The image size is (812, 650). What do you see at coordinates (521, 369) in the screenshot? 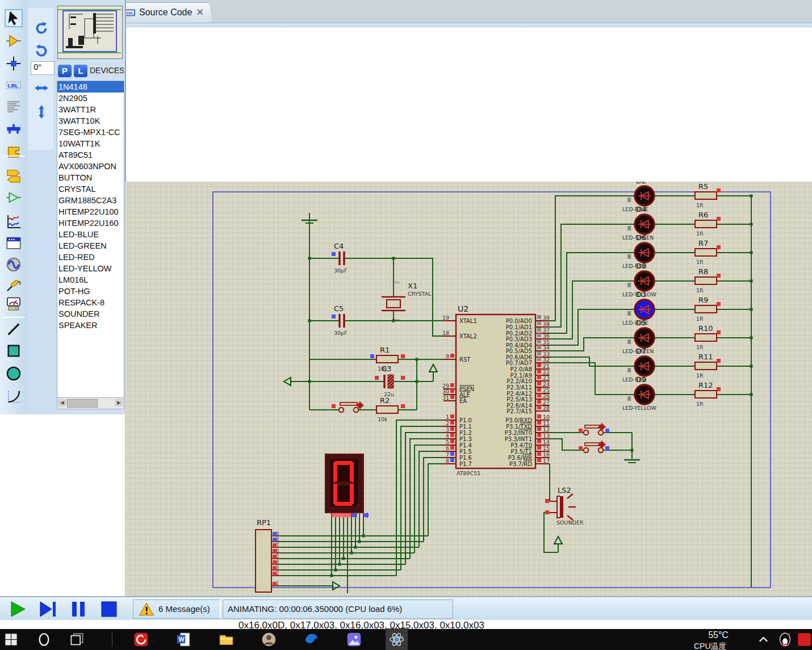
I see `svg-text: P2.0/A8` at bounding box center [521, 369].